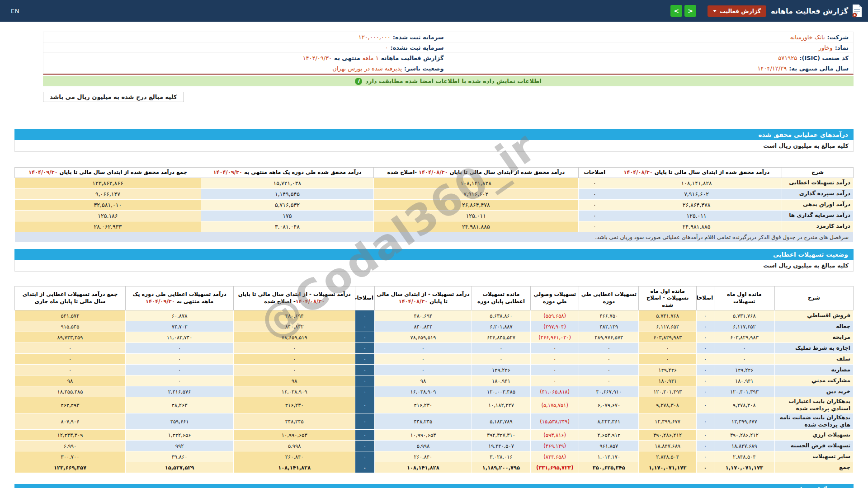 The width and height of the screenshot is (868, 488). I want to click on info-value: ۱۴۰۴/۰۹/۳۰, so click(317, 58).